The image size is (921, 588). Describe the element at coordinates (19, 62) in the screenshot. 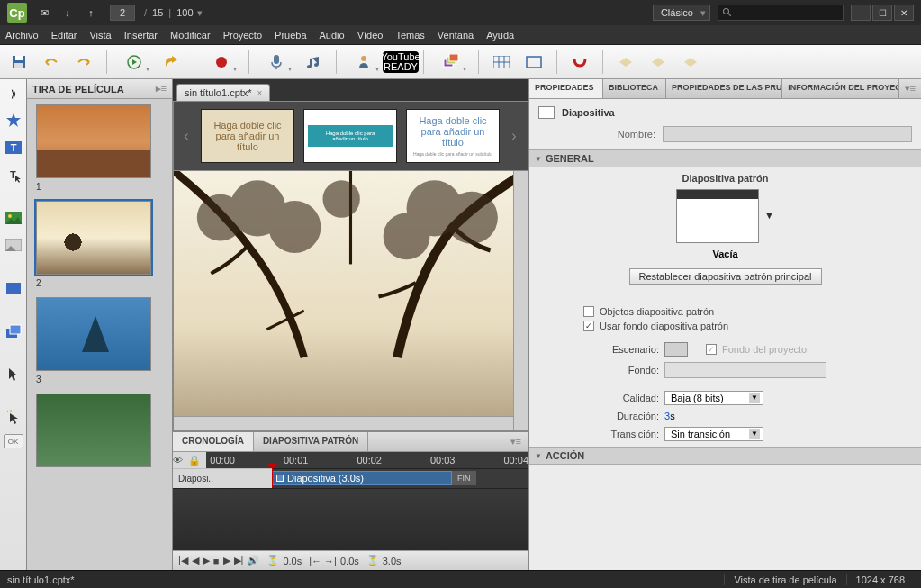

I see `save-button` at that location.